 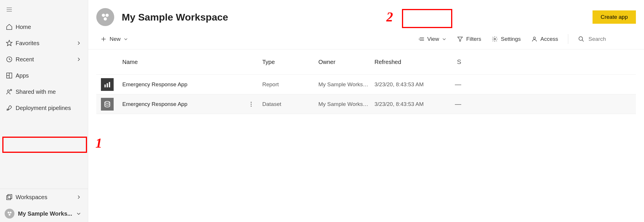 I want to click on page-title: My Sample Workspace, so click(x=357, y=17).